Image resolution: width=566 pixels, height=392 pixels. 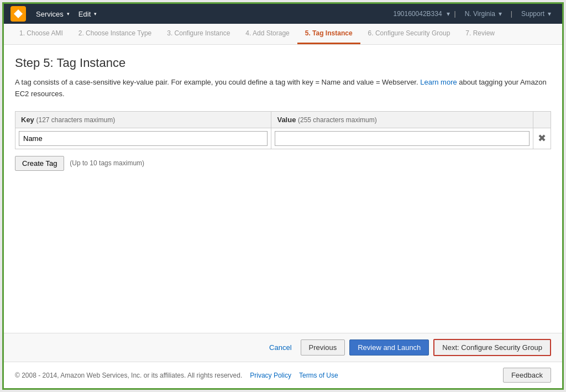 I want to click on tab-security-group: 6. Configure Security Group, so click(x=409, y=34).